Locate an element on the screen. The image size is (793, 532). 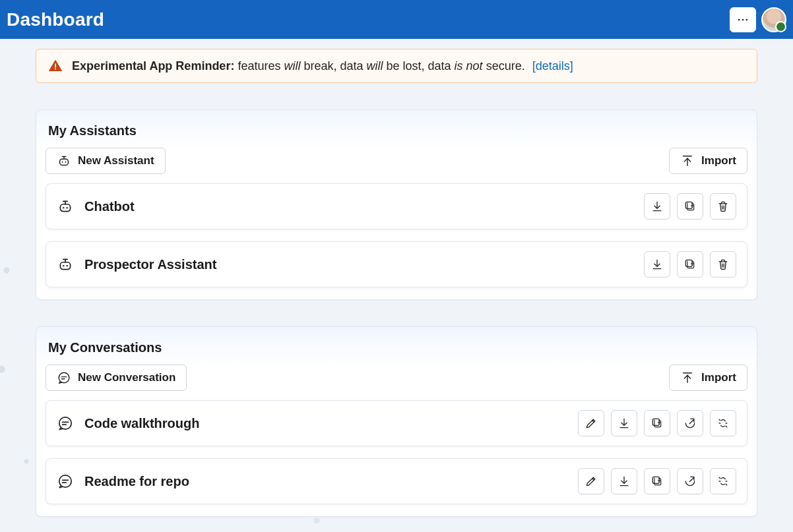
assistant-name: Prospector Assistant is located at coordinates (359, 265).